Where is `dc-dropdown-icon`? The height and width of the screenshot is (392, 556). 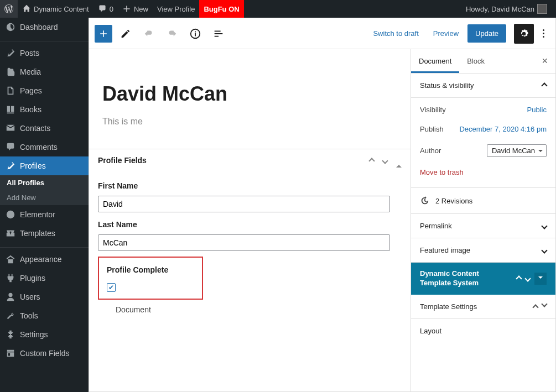
dc-dropdown-icon is located at coordinates (541, 279).